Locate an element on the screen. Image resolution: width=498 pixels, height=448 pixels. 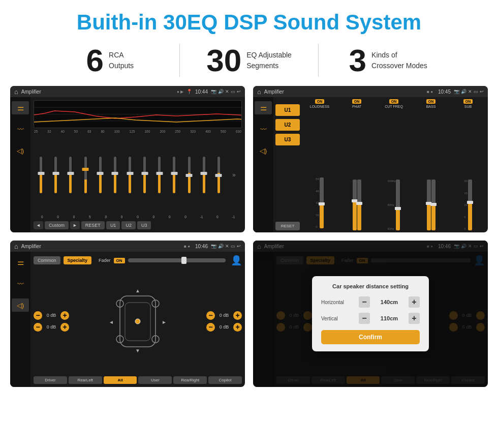
channel-sub: ON SUB 20151050 is located at coordinates (468, 165).